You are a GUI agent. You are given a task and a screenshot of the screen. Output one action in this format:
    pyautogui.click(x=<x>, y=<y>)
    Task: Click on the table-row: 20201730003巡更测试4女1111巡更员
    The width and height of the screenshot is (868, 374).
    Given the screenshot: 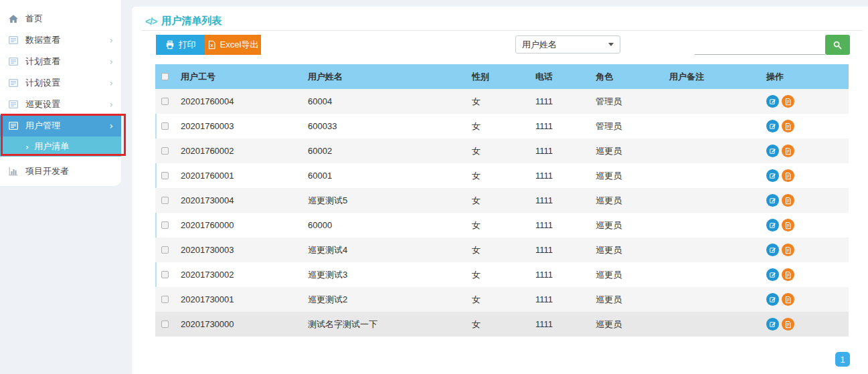 What is the action you would take?
    pyautogui.click(x=502, y=250)
    